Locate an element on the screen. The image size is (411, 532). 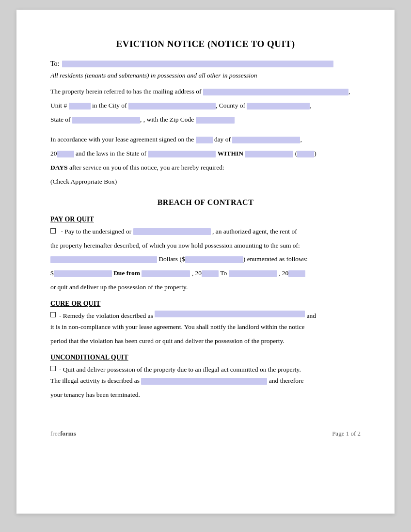
year-prefix: 20 is located at coordinates (54, 153).